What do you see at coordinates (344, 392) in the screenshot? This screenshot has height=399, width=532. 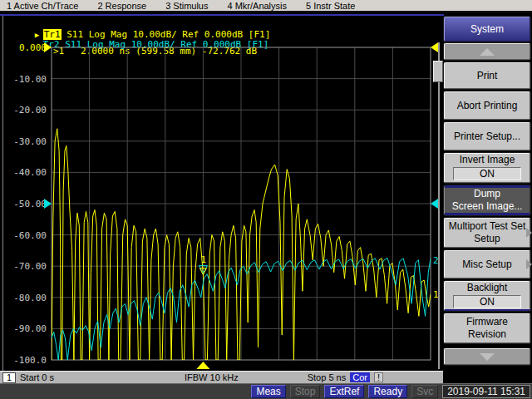 I see `status-extref: ExtRef` at bounding box center [344, 392].